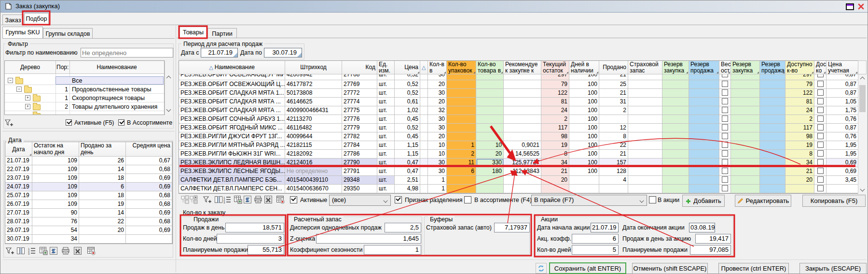  Describe the element at coordinates (710, 250) in the screenshot. I see `field-input: 97,085` at that location.